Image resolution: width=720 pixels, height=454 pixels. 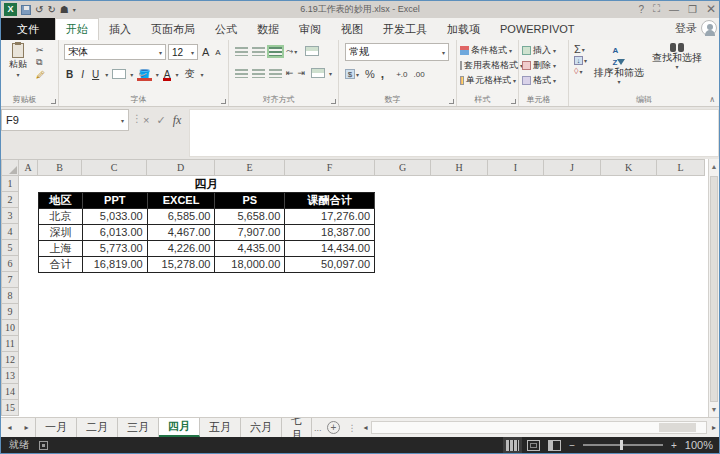 What do you see at coordinates (120, 29) in the screenshot?
I see `ribbon-tab-2: 插入` at bounding box center [120, 29].